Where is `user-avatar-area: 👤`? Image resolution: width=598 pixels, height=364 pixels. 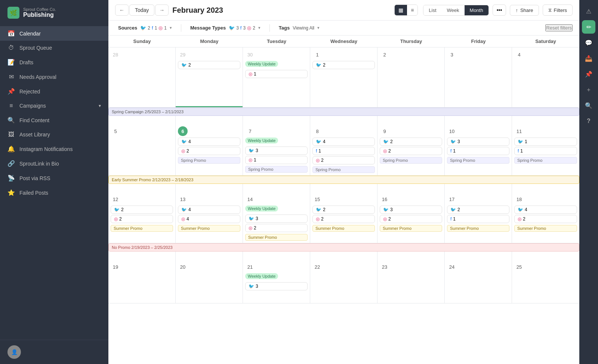
user-avatar-area: 👤 is located at coordinates (54, 352).